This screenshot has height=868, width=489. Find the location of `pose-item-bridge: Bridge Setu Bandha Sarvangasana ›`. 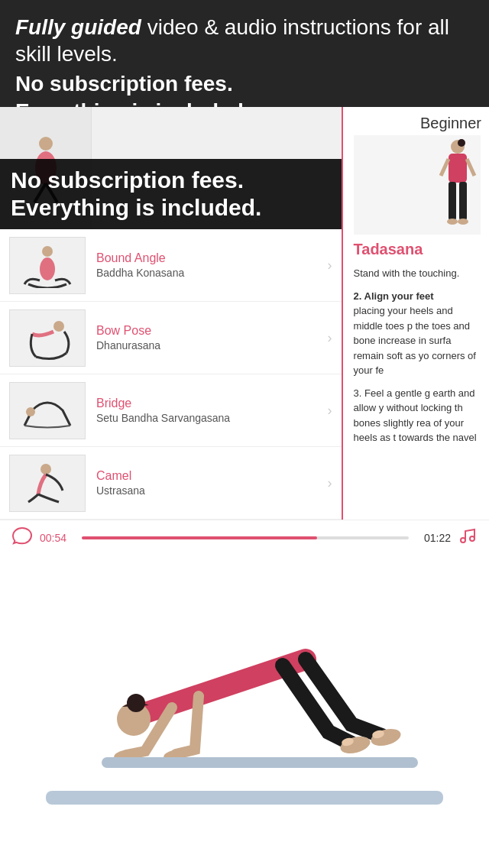

pose-item-bridge: Bridge Setu Bandha Sarvangasana › is located at coordinates (171, 411).